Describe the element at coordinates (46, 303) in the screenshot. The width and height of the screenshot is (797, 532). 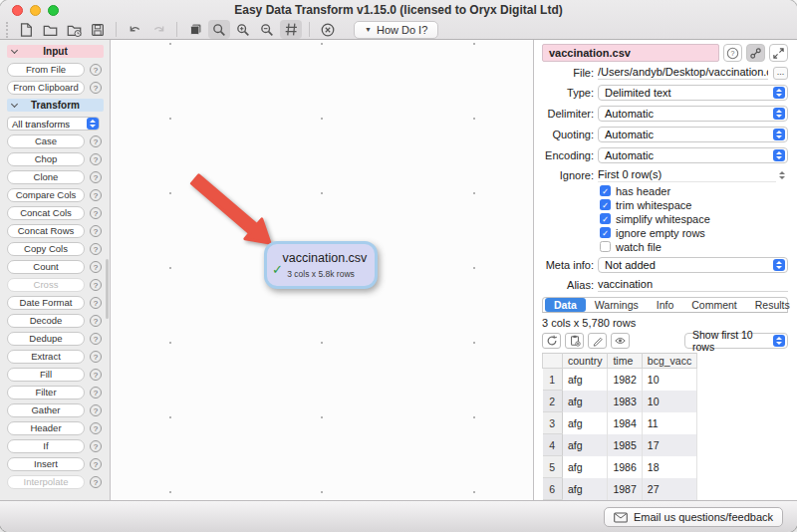
I see `transform-button-date-format: Date Format` at that location.